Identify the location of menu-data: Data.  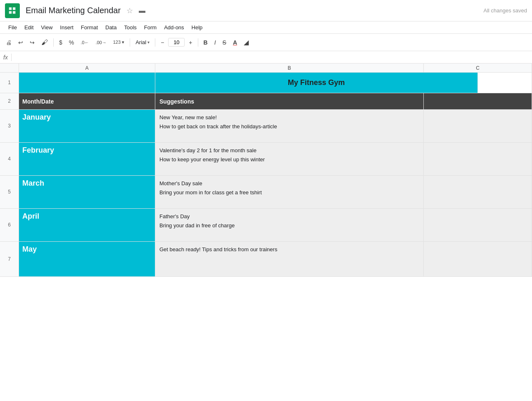
(111, 27).